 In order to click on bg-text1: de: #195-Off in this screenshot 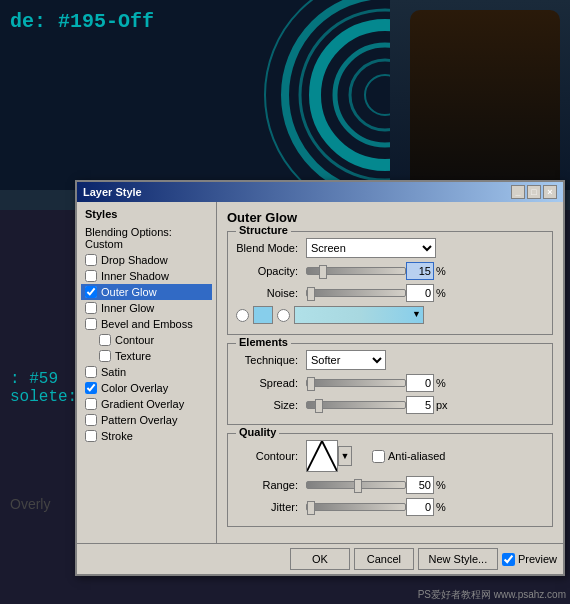, I will do `click(82, 22)`.